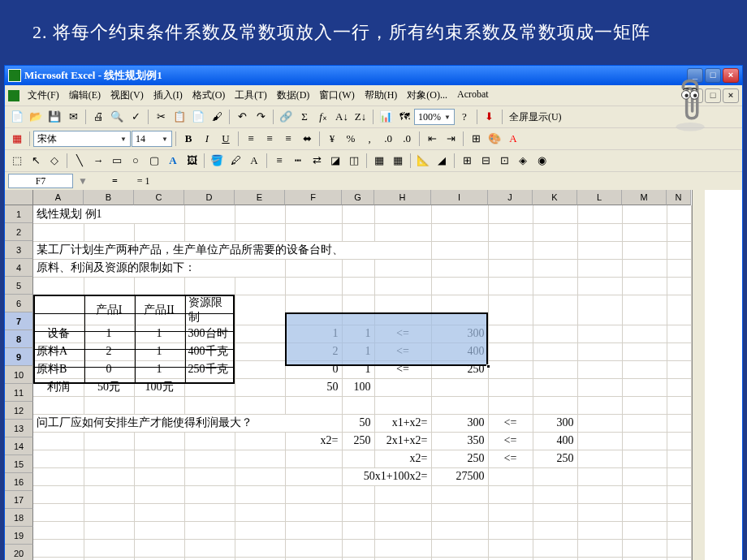 The height and width of the screenshot is (560, 747). I want to click on menu-item: 帮助(H), so click(382, 96).